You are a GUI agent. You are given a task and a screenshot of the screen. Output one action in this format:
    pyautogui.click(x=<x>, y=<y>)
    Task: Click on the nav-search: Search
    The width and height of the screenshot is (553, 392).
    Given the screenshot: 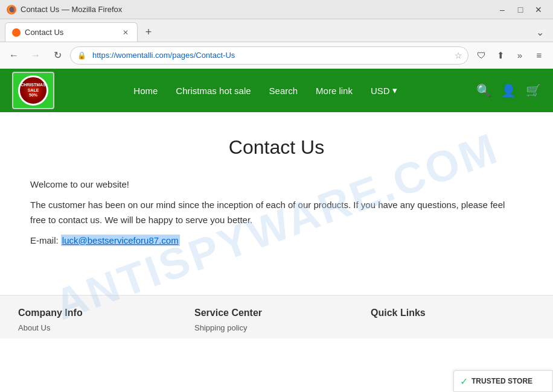 What is the action you would take?
    pyautogui.click(x=284, y=90)
    